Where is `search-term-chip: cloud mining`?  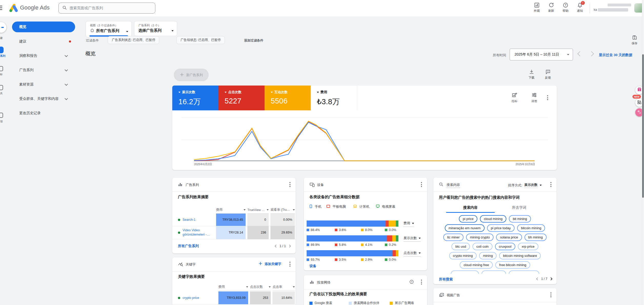
search-term-chip: cloud mining is located at coordinates (493, 219).